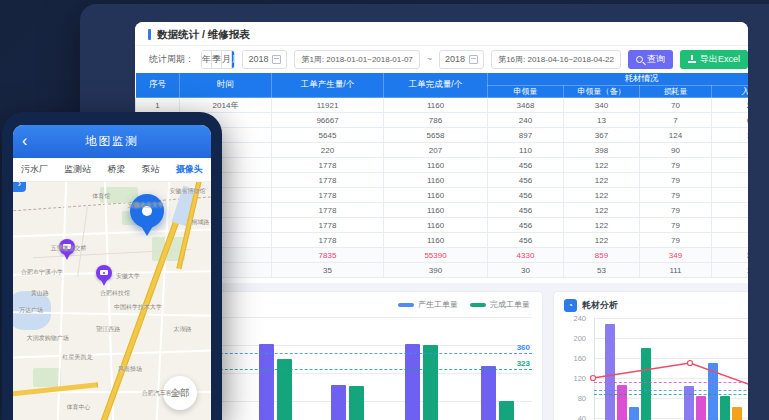 Image resolution: width=769 pixels, height=420 pixels. I want to click on map-label: 安徽农业大学, so click(146, 206).